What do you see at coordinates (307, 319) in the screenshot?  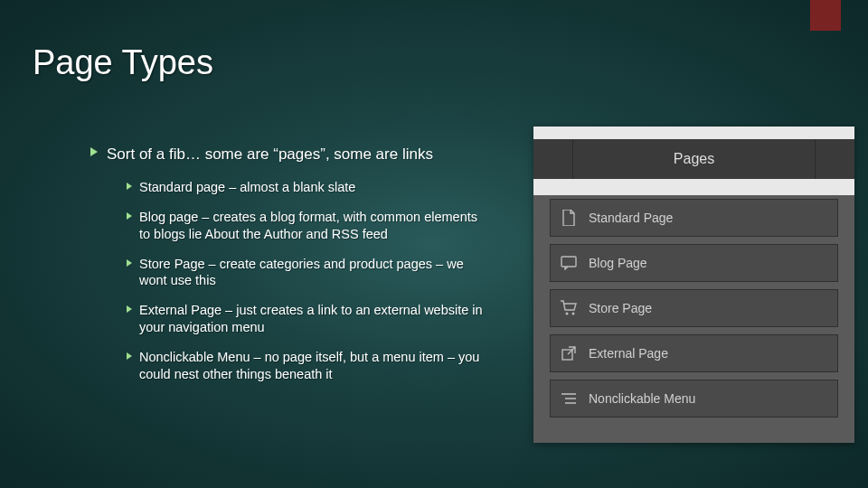 I see `sub-bullet: External Page – just creates a link to a…` at bounding box center [307, 319].